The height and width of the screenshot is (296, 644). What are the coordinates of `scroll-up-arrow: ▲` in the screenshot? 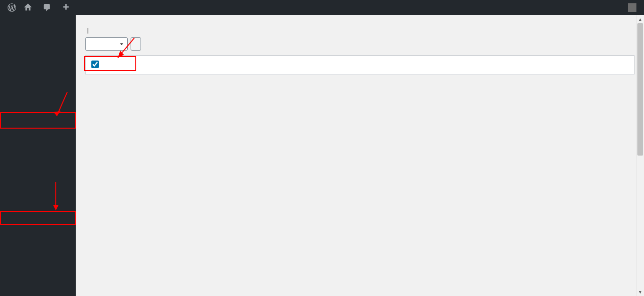 It's located at (640, 19).